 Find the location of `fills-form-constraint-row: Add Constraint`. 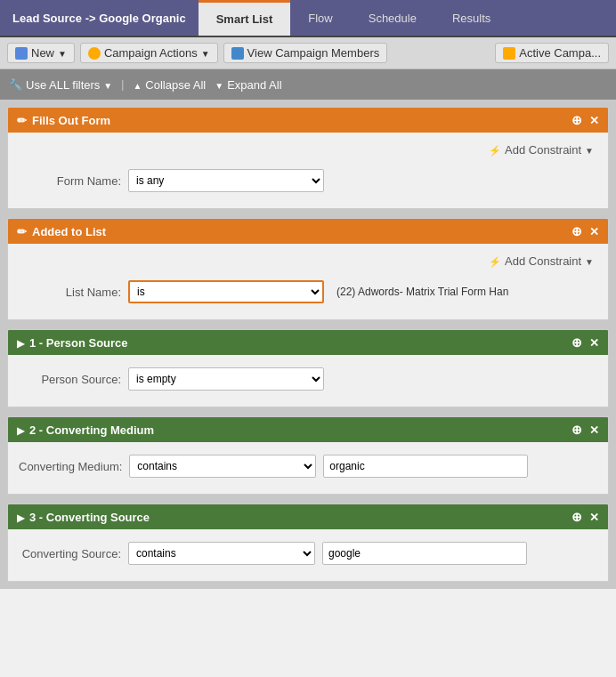

fills-form-constraint-row: Add Constraint is located at coordinates (308, 149).